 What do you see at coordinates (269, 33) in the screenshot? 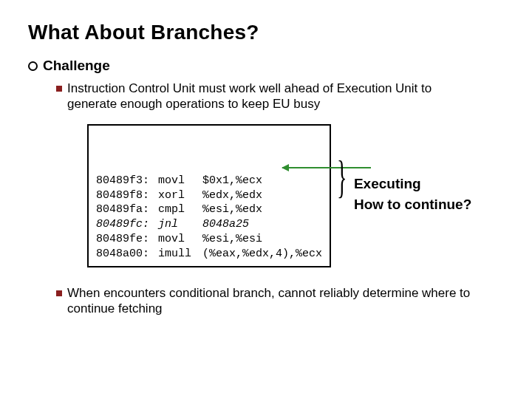
I see `slide-title: What About Branches?` at bounding box center [269, 33].